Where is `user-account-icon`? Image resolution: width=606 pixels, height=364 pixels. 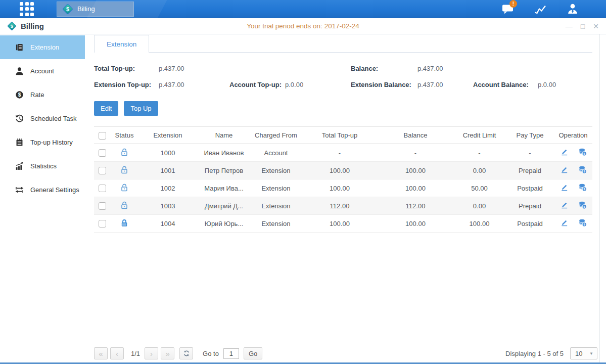 user-account-icon is located at coordinates (573, 9).